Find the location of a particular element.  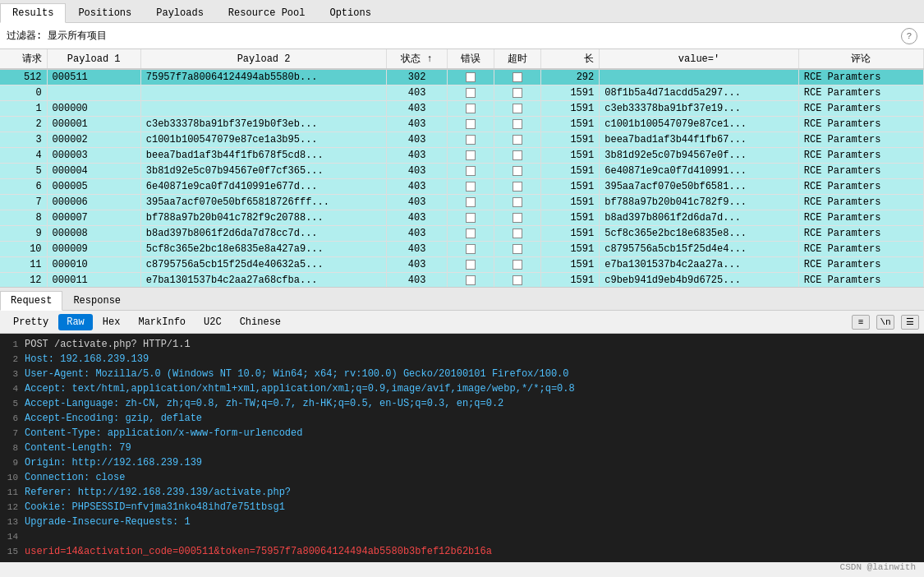

table-row: 4 000003 beea7bad1af3b44f1fb678f5cd8... … is located at coordinates (462, 156).